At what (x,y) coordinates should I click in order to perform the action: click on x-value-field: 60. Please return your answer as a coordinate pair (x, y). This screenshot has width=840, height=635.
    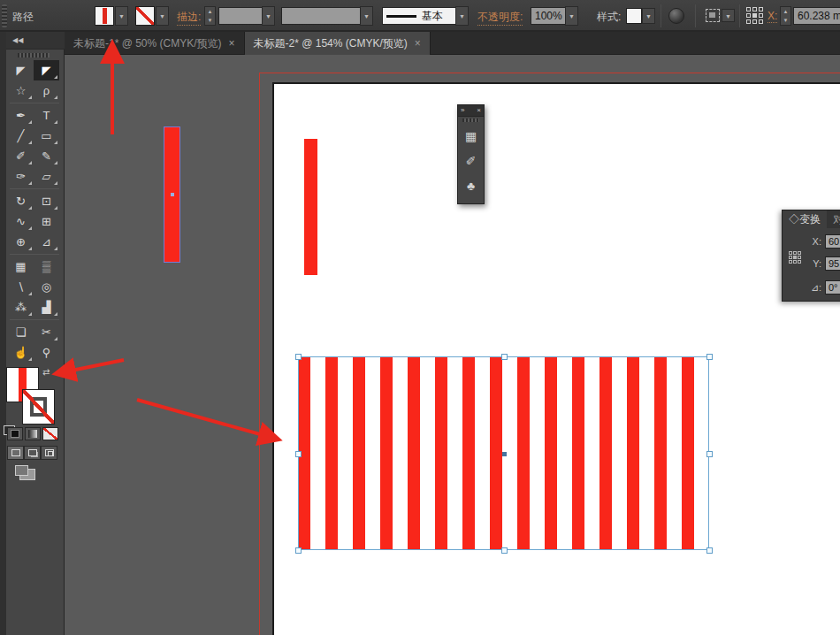
    Looking at the image, I should click on (833, 241).